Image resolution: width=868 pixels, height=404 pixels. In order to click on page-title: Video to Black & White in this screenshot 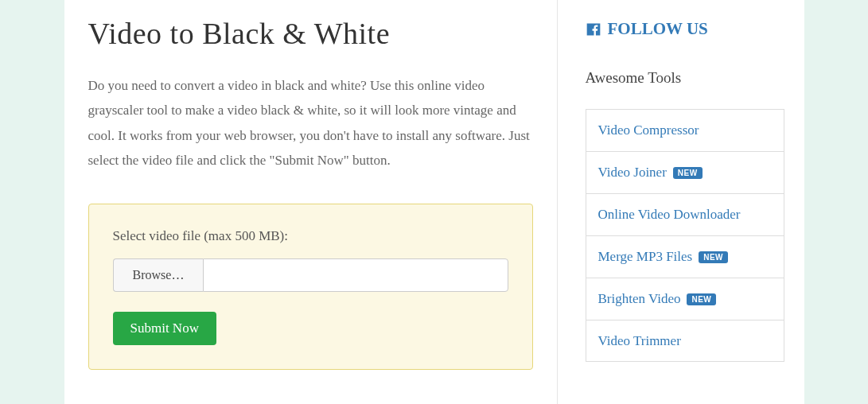, I will do `click(310, 33)`.